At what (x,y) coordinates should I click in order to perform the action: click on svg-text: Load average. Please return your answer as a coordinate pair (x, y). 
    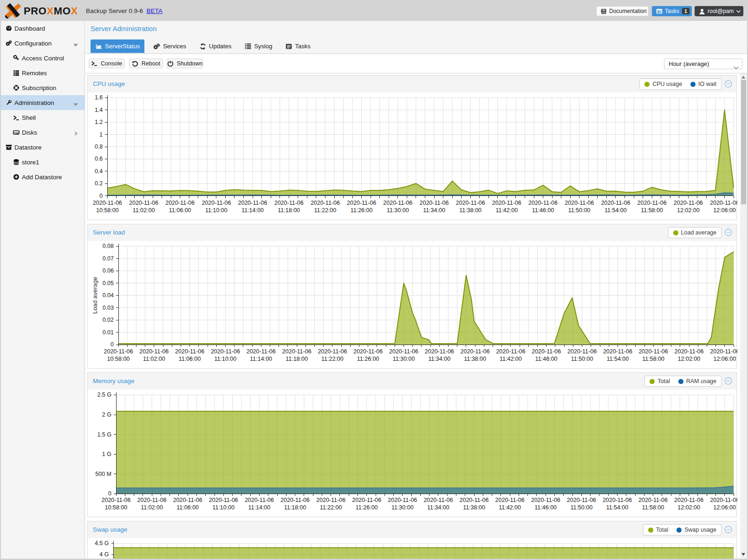
    Looking at the image, I should click on (95, 295).